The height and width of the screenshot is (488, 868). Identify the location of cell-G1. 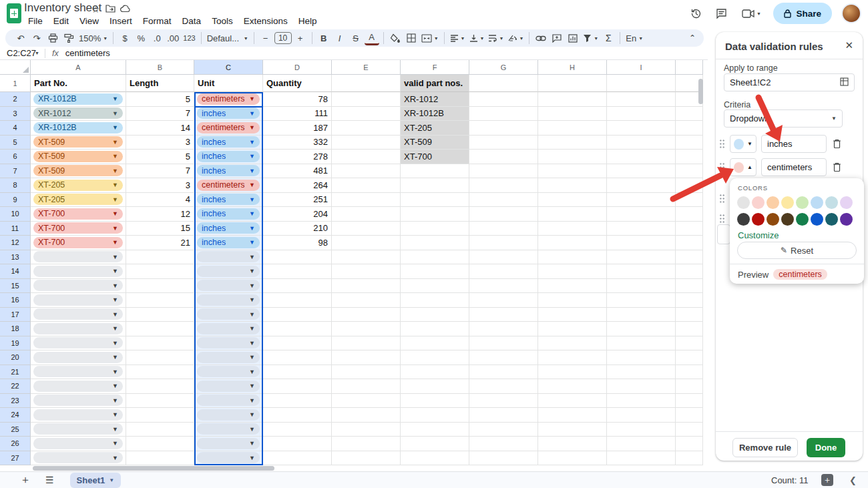
(503, 83).